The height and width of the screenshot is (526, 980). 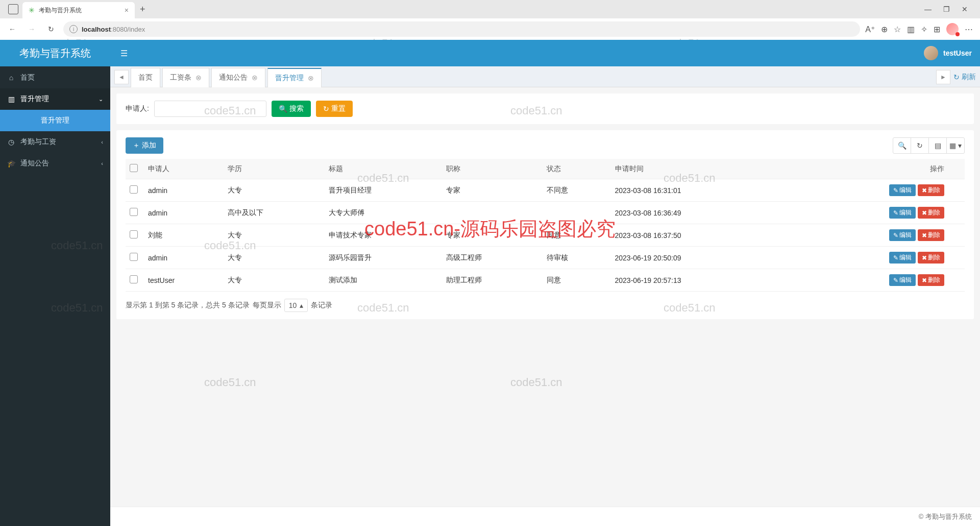 What do you see at coordinates (238, 78) in the screenshot?
I see `tab-notice: 通知公告⊗` at bounding box center [238, 78].